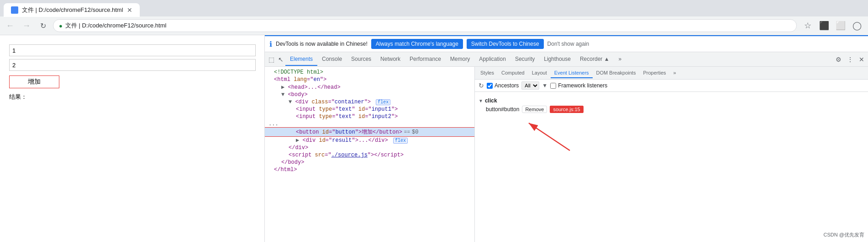  Describe the element at coordinates (654, 73) in the screenshot. I see `tab-properties: Properties` at that location.